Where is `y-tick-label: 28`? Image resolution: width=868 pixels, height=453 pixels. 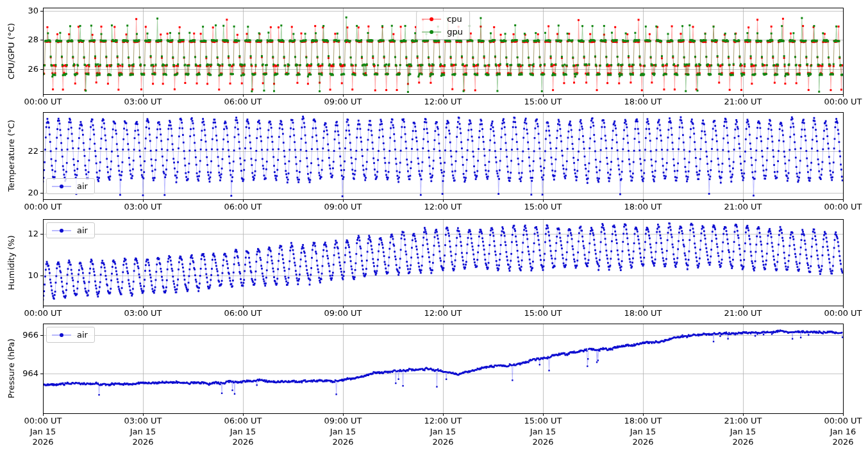 y-tick-label: 28 is located at coordinates (24, 40).